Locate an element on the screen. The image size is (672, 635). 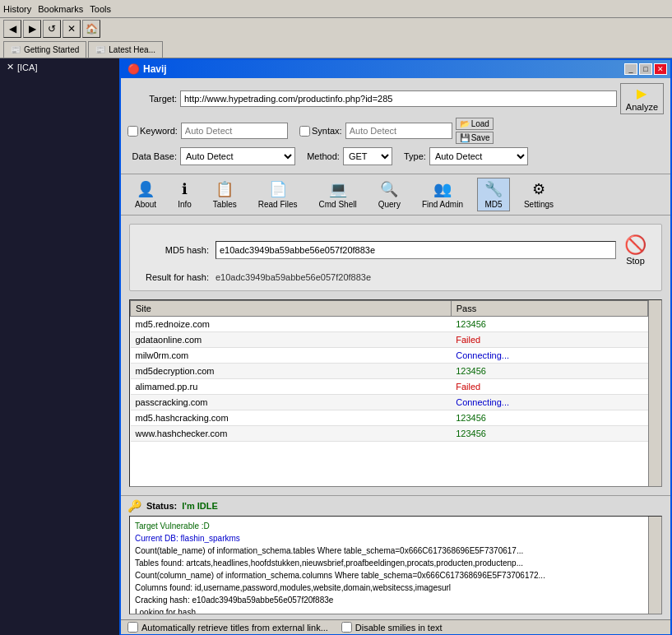
result-label: Result for hash: is located at coordinates (176, 277).